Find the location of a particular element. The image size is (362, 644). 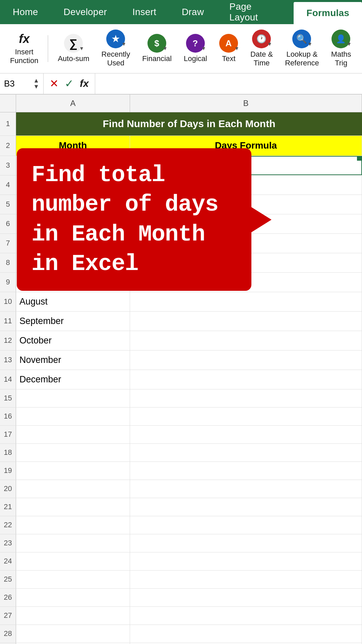

cell-reference: B3 ▲ ▼ is located at coordinates (22, 84).